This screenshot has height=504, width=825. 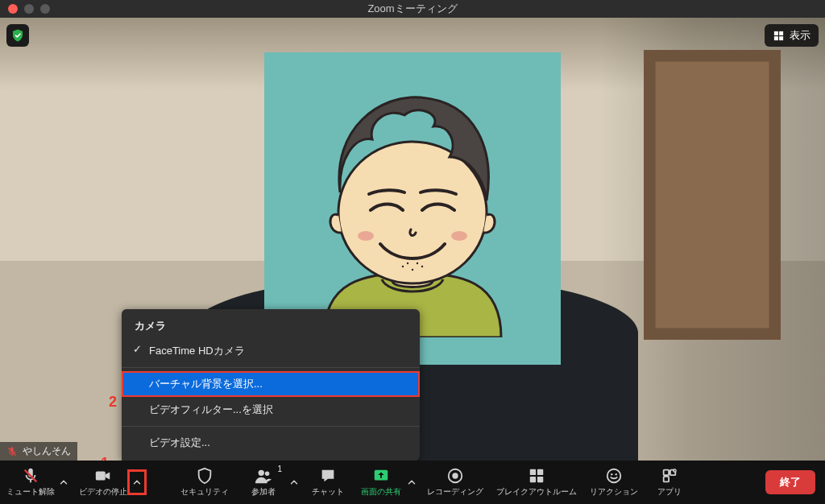 What do you see at coordinates (31, 476) in the screenshot?
I see `microphone-muted-icon` at bounding box center [31, 476].